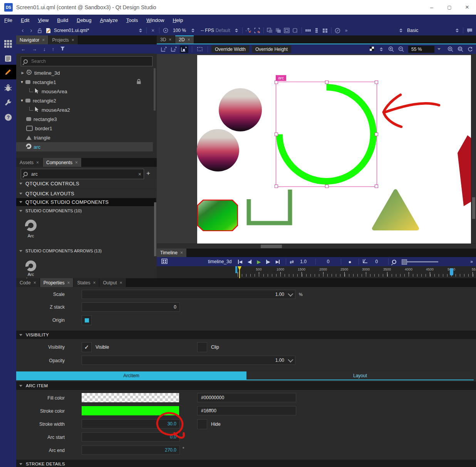  I want to click on move-left-icon: ←, so click(23, 49).